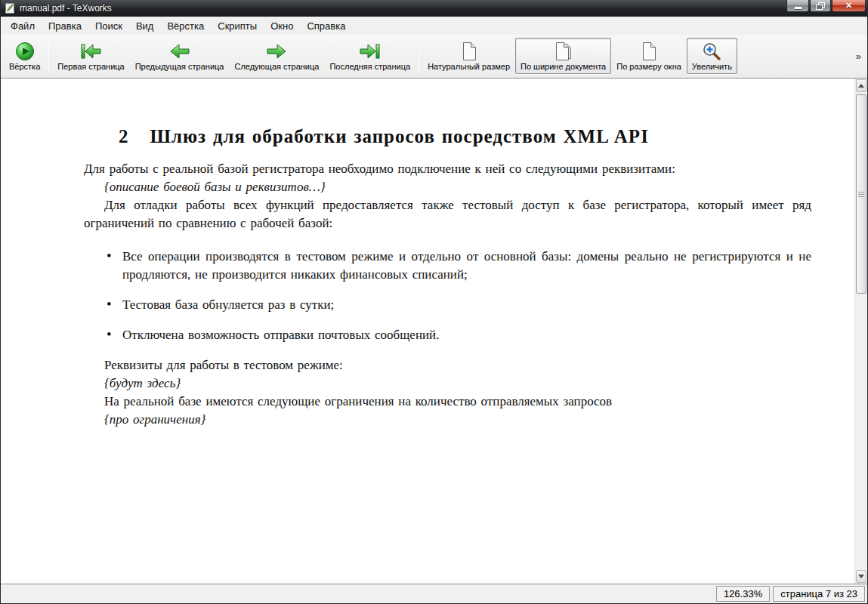 The image size is (868, 604). I want to click on title-bar: manual.pdf - TeXworks ✕, so click(434, 8).